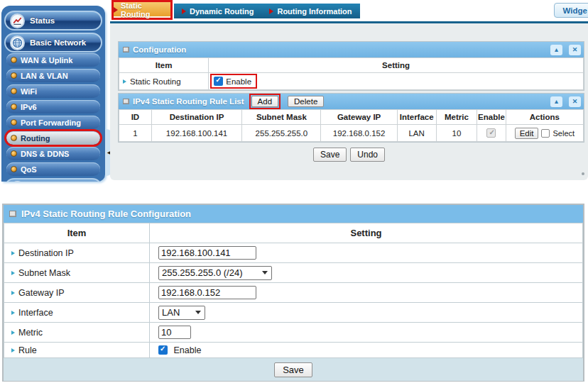 The height and width of the screenshot is (383, 588). Describe the element at coordinates (189, 101) in the screenshot. I see `panel-title: IPv4 Static Routing Rule List` at that location.